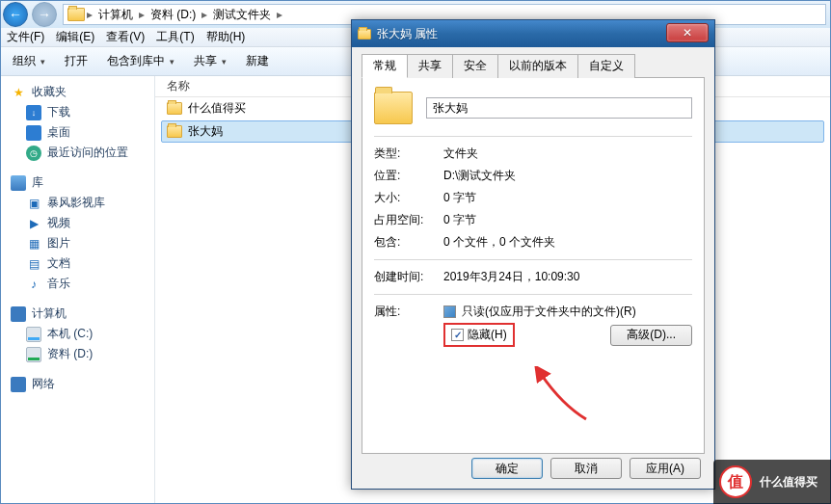 The width and height of the screenshot is (831, 504). I want to click on tab-previous: 以前的版本, so click(538, 66).